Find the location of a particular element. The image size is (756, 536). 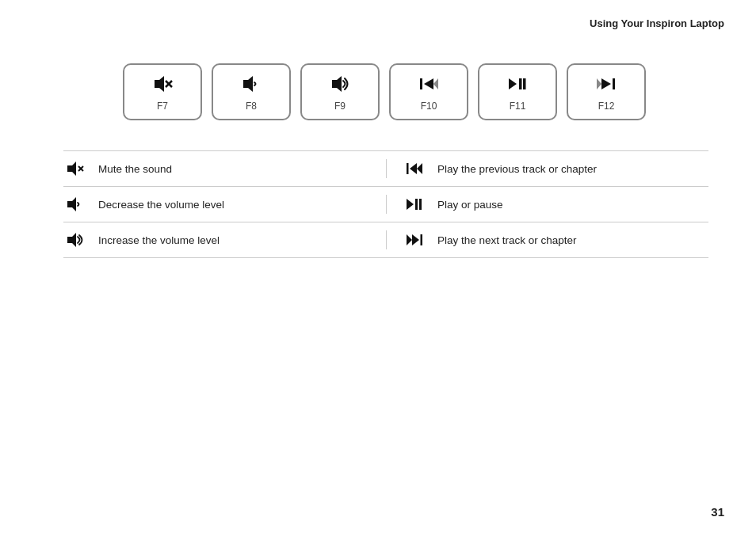

key-f11-label: F11 is located at coordinates (518, 106).